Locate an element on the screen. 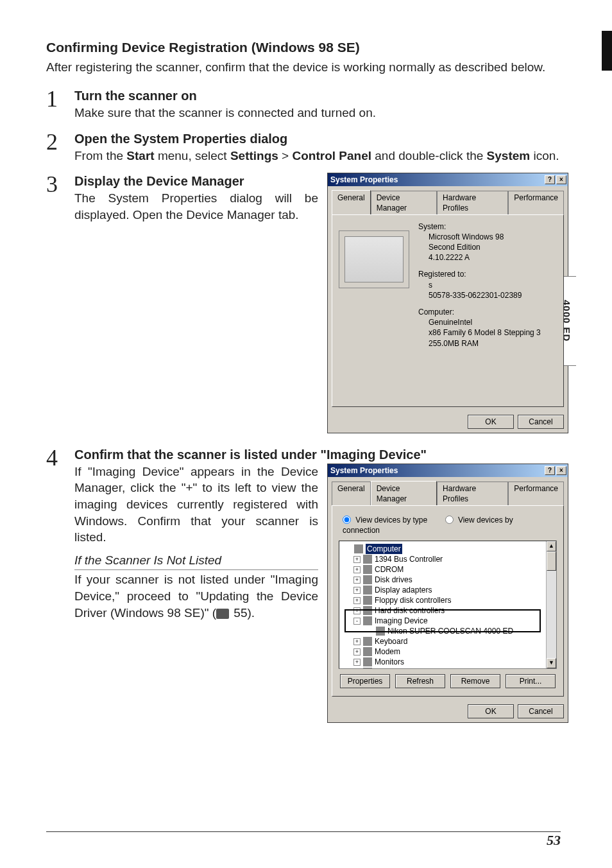 This screenshot has width=612, height=868. tree-item-label: Monitors is located at coordinates (389, 662).